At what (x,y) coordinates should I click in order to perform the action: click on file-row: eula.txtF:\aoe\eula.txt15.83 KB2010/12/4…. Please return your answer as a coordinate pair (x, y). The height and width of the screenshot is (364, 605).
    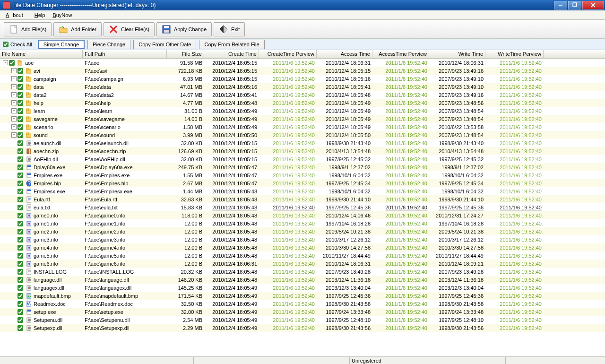
    Looking at the image, I should click on (302, 207).